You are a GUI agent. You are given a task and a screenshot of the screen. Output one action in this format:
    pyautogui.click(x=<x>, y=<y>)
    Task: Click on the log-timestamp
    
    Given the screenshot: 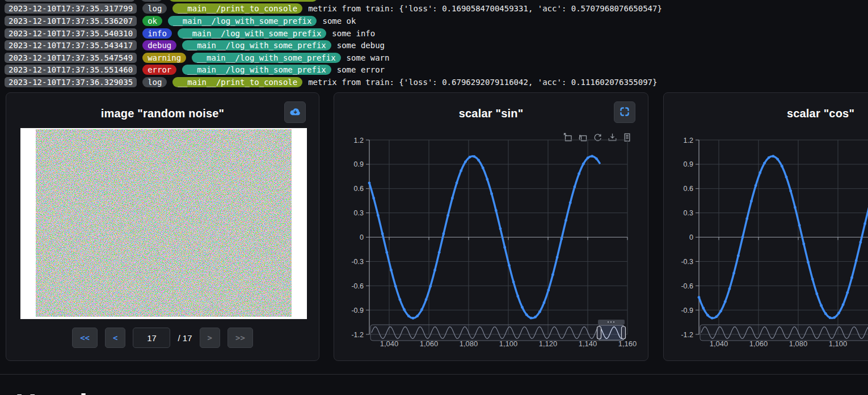 What is the action you would take?
    pyautogui.click(x=69, y=1)
    